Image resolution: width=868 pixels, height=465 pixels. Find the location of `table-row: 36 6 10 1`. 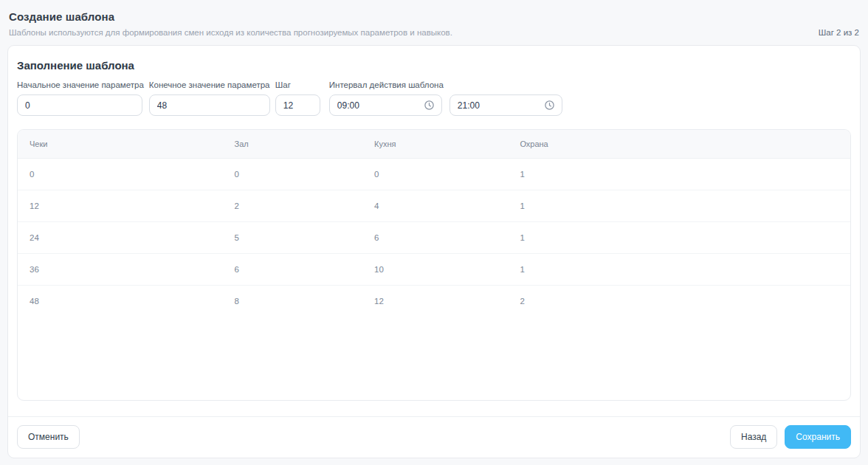

table-row: 36 6 10 1 is located at coordinates (434, 270).